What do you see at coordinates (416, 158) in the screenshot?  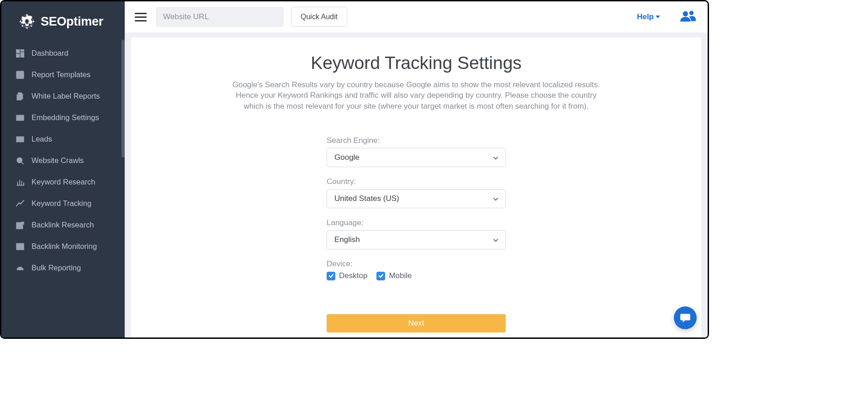 I see `search-engine-select: Google` at bounding box center [416, 158].